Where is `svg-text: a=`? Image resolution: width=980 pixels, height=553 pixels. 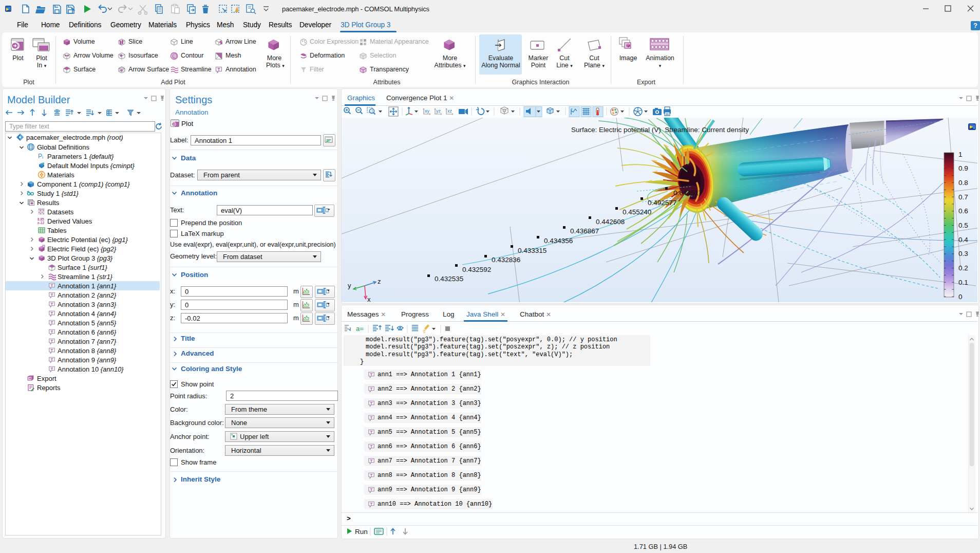
svg-text: a= is located at coordinates (360, 329).